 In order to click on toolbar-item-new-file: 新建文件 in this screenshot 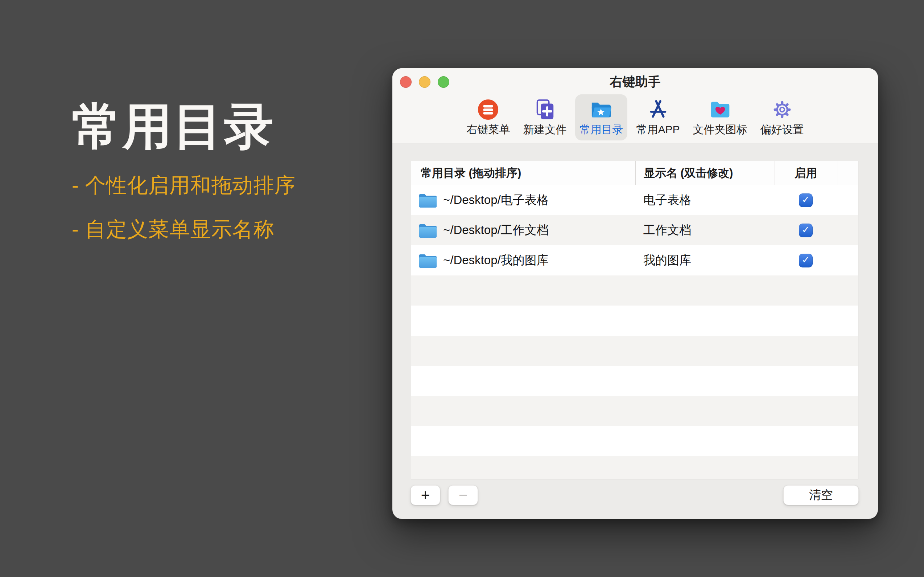, I will do `click(545, 118)`.